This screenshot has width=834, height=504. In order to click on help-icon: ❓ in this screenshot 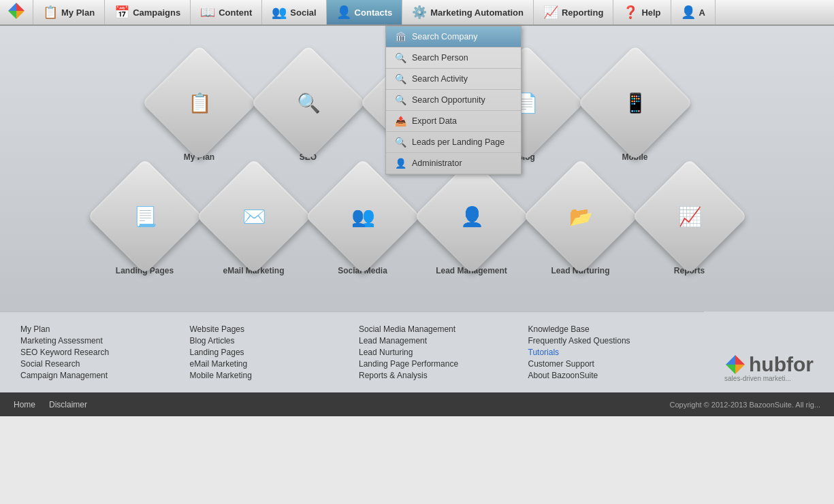, I will do `click(630, 12)`.